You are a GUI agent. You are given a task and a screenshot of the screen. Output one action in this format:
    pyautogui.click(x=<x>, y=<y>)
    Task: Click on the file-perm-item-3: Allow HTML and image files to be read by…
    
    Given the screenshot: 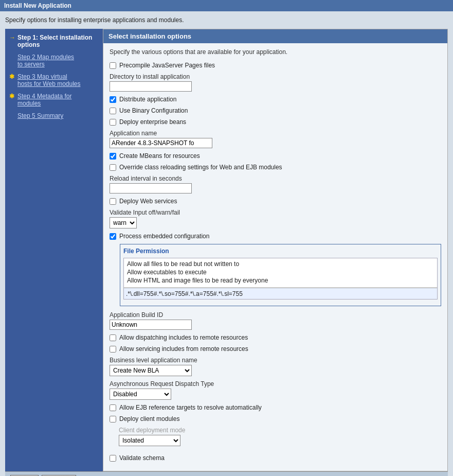 What is the action you would take?
    pyautogui.click(x=281, y=280)
    